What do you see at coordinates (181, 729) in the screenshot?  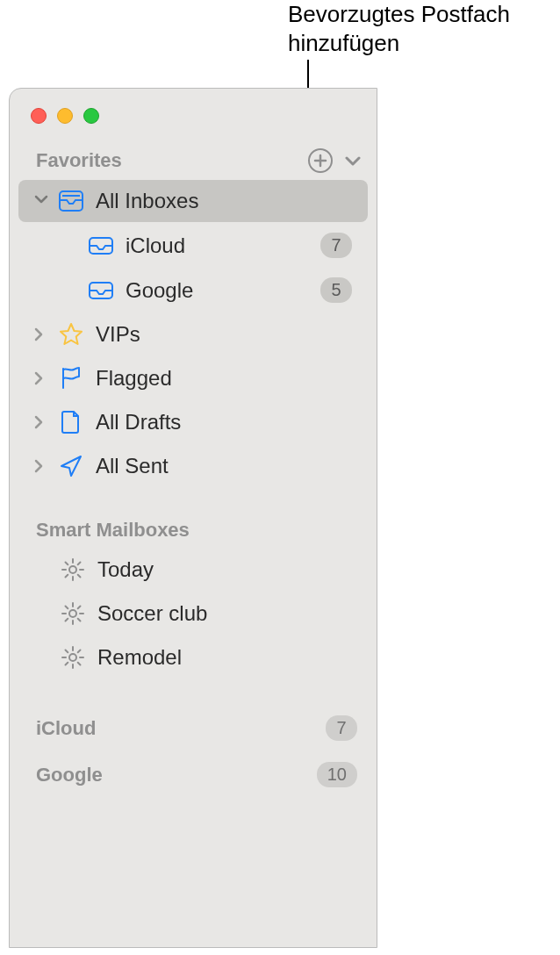 I see `account-label: iCloud` at bounding box center [181, 729].